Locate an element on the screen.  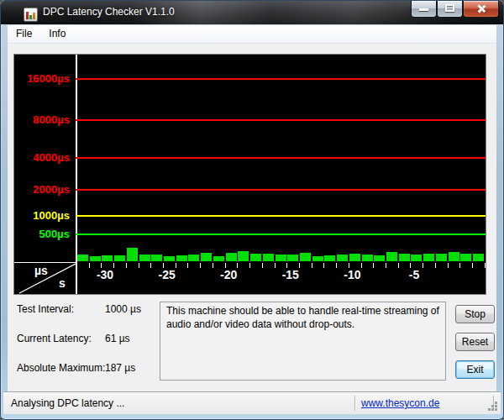
maximize-button is located at coordinates (450, 9).